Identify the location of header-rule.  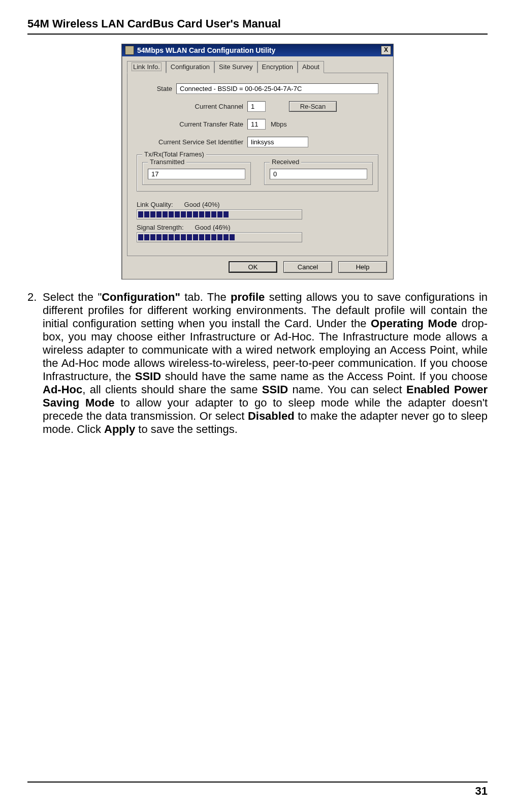
(258, 34).